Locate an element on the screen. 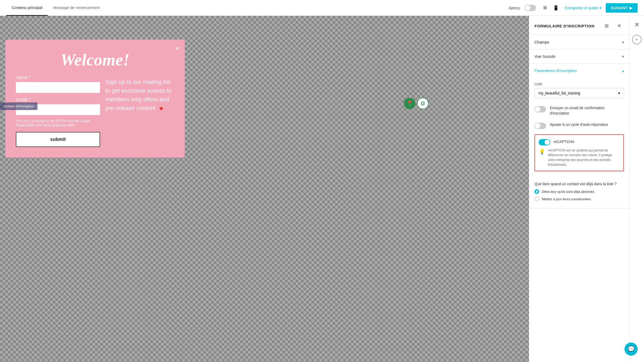 This screenshot has width=644, height=362. agent-icon-2: G is located at coordinates (423, 103).